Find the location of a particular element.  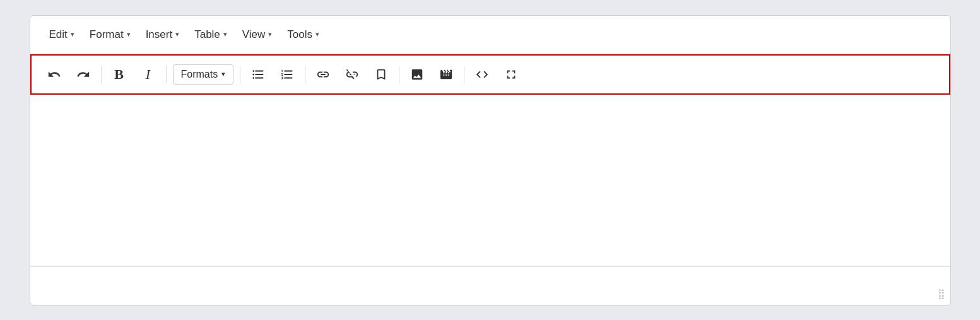

bold-icon: B is located at coordinates (119, 74).